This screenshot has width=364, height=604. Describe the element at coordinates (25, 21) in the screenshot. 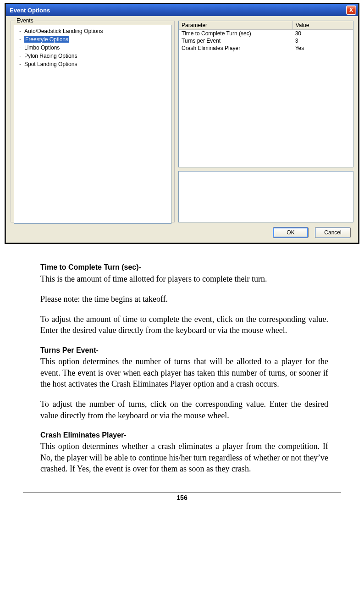

I see `events-legend: Events` at that location.